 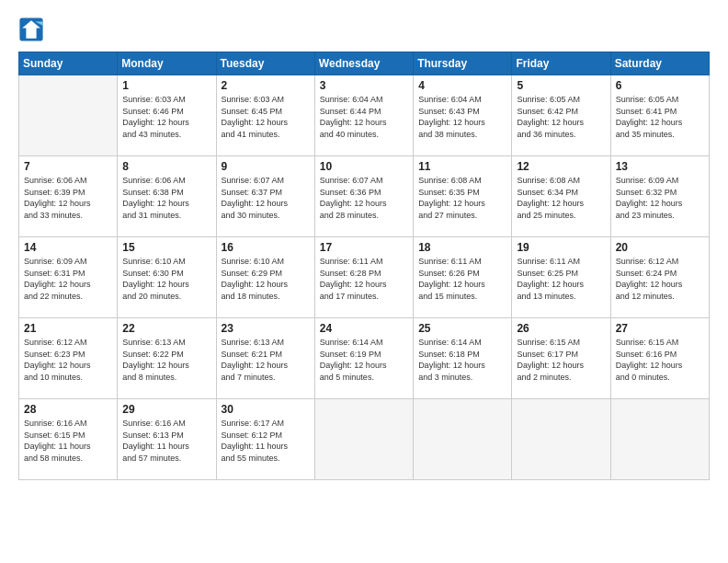 What do you see at coordinates (660, 278) in the screenshot?
I see `calendar-cell: 20Sunrise: 6:12 AM Sunset: 6:24 PM Dayli…` at bounding box center [660, 278].